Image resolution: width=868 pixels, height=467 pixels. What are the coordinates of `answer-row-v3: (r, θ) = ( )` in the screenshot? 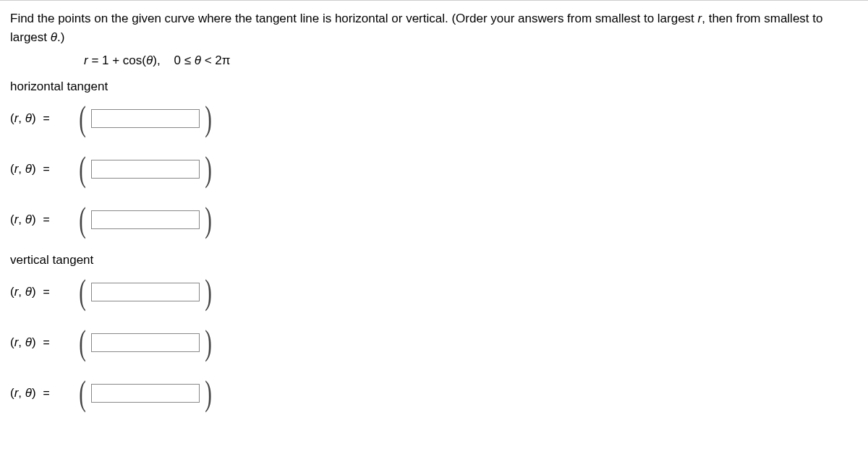 It's located at (434, 393).